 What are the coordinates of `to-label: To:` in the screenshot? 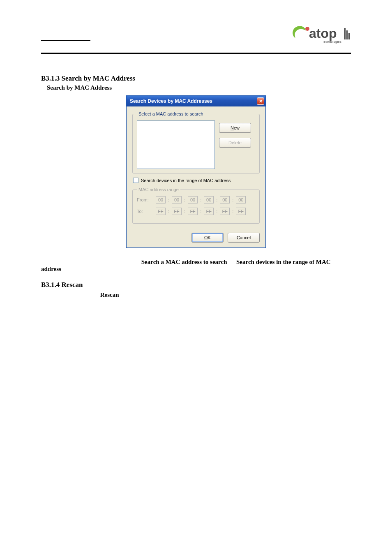 It's located at (145, 211).